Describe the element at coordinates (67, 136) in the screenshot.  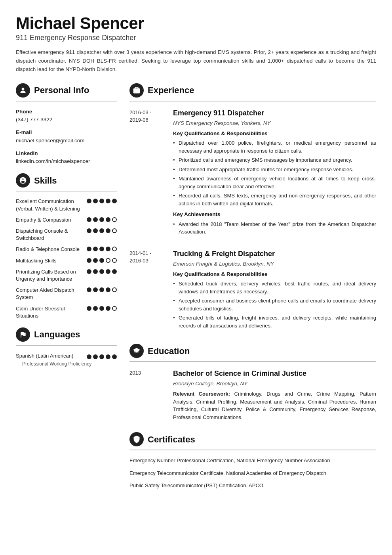
I see `email-item: E-mail michael.spencer@gmail.com` at that location.